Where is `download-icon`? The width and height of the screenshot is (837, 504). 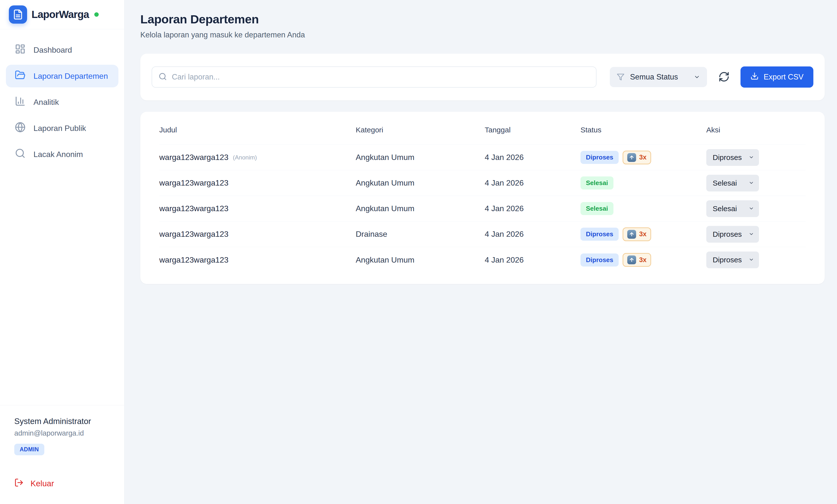
download-icon is located at coordinates (755, 77).